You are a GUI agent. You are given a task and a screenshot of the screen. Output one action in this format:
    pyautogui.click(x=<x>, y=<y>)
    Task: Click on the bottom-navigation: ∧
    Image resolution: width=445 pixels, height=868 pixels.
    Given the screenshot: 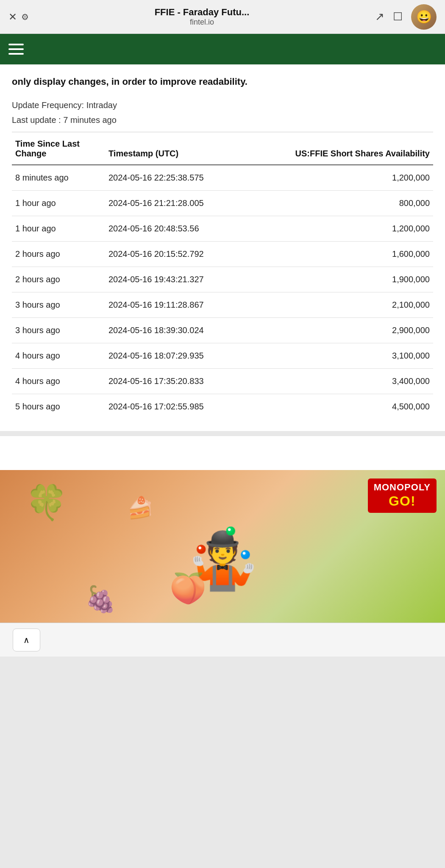 What is the action you would take?
    pyautogui.click(x=222, y=640)
    